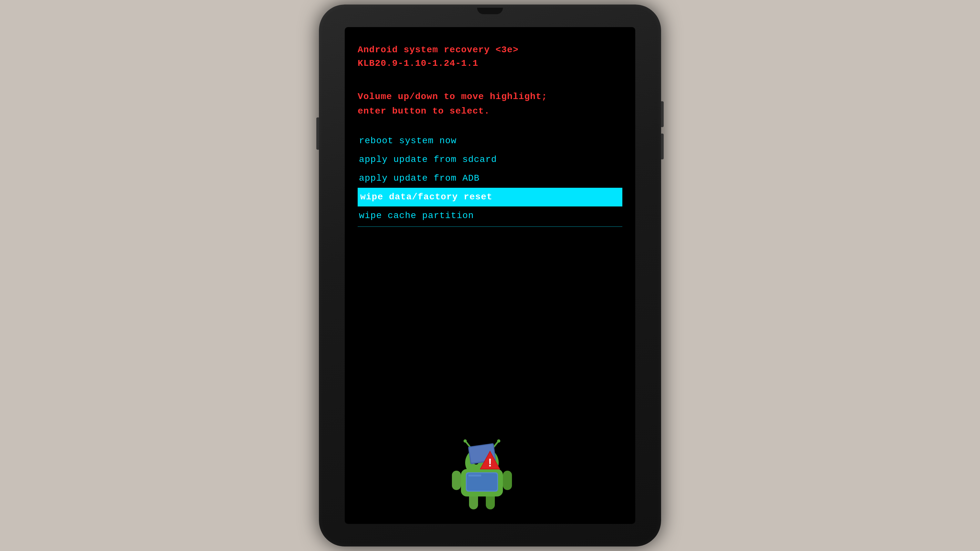 Image resolution: width=980 pixels, height=551 pixels. Describe the element at coordinates (490, 111) in the screenshot. I see `instruction-line2: enter button to select.` at that location.